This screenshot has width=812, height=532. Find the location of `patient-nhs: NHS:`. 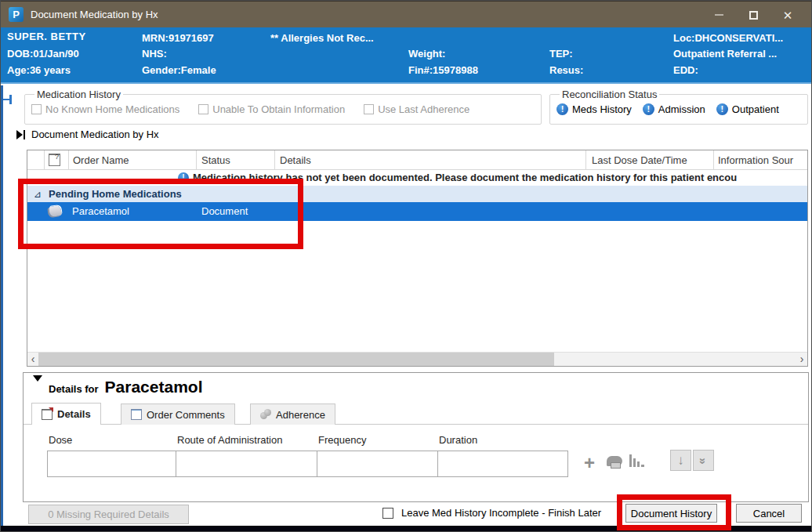

patient-nhs: NHS: is located at coordinates (154, 53).